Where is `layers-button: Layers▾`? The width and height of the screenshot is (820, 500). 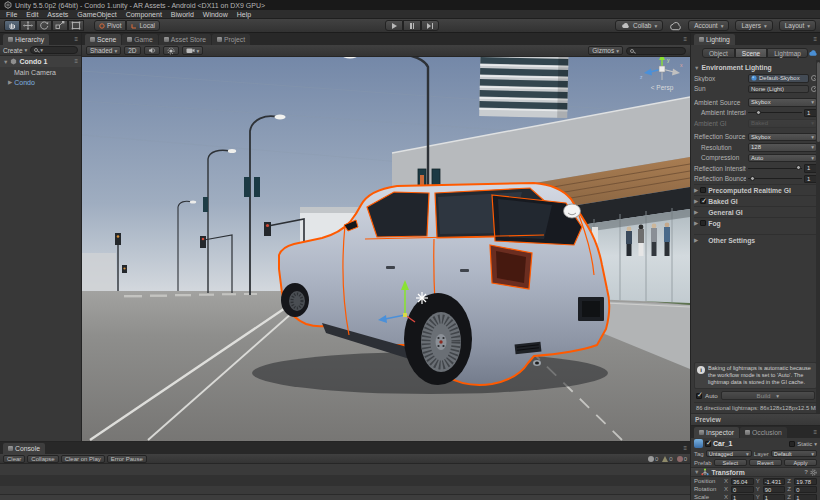
layers-button: Layers▾ is located at coordinates (754, 26).